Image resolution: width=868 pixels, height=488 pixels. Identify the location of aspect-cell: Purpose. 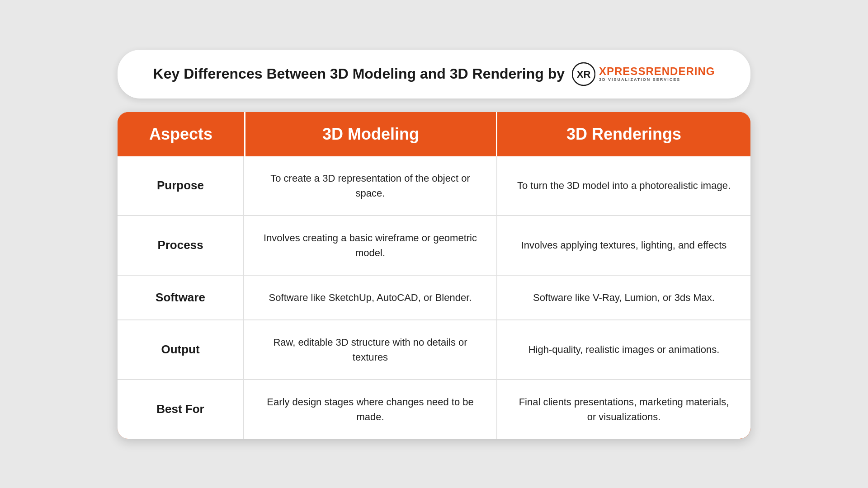
(181, 186).